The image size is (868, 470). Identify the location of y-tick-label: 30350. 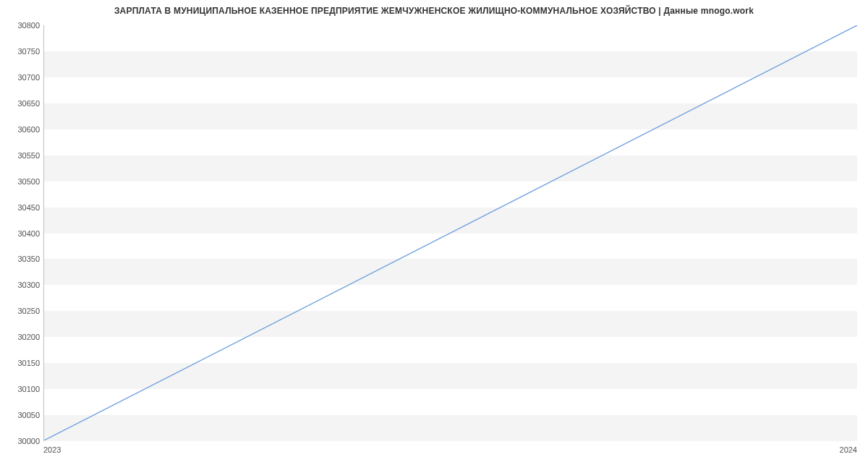
(20, 259).